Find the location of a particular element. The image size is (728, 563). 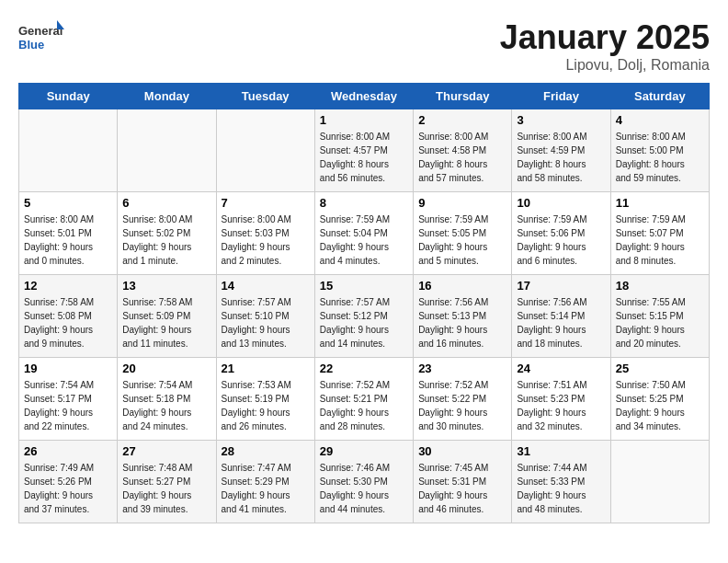

day-detail: Sunrise: 7:45 AM Sunset: 5:31 PM Dayligh… is located at coordinates (462, 488).